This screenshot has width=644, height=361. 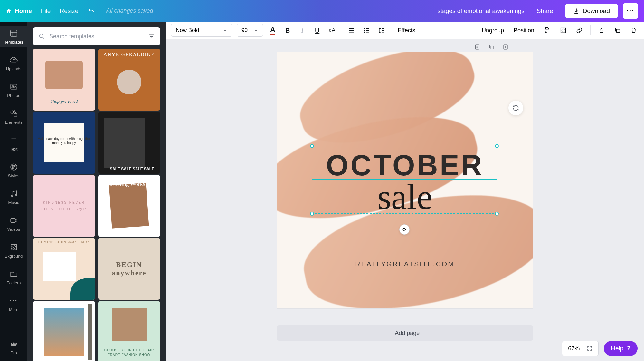 I want to click on music-icon, so click(x=14, y=194).